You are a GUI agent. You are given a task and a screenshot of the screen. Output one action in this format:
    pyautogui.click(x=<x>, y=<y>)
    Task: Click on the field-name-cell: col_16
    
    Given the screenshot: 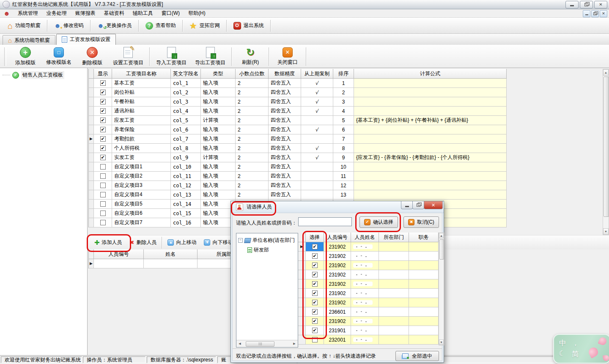 What is the action you would take?
    pyautogui.click(x=186, y=223)
    